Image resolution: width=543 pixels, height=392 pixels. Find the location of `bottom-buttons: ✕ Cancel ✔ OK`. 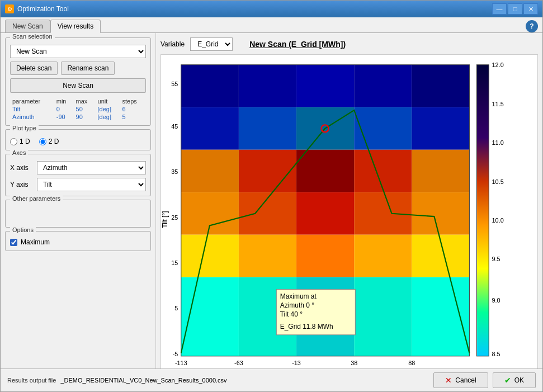

bottom-buttons: ✕ Cancel ✔ OK is located at coordinates (484, 380).